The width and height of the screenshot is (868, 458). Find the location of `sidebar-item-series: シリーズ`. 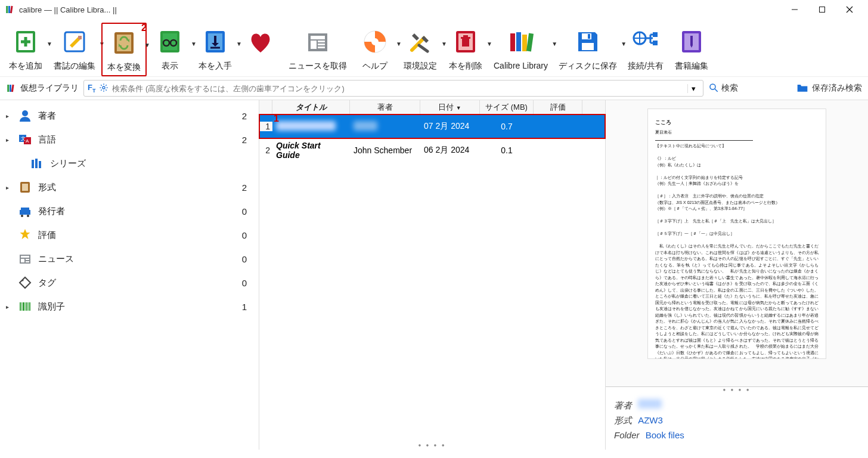

sidebar-item-series: シリーズ is located at coordinates (129, 163).